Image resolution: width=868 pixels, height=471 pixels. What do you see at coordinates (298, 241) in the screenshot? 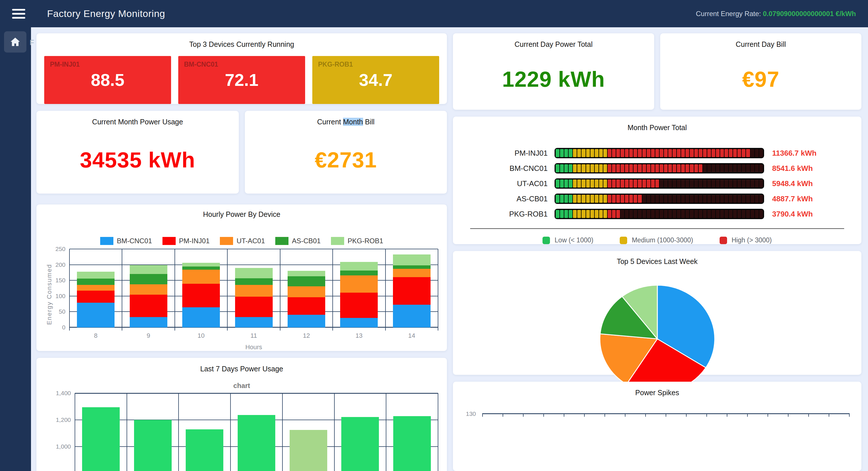
I see `legend-item: AS-CB01` at bounding box center [298, 241].